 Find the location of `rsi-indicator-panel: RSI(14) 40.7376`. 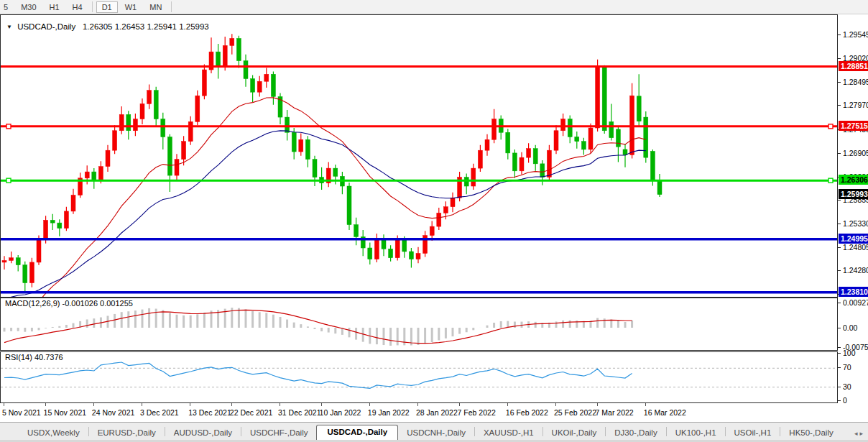

rsi-indicator-panel: RSI(14) 40.7376 is located at coordinates (419, 377).